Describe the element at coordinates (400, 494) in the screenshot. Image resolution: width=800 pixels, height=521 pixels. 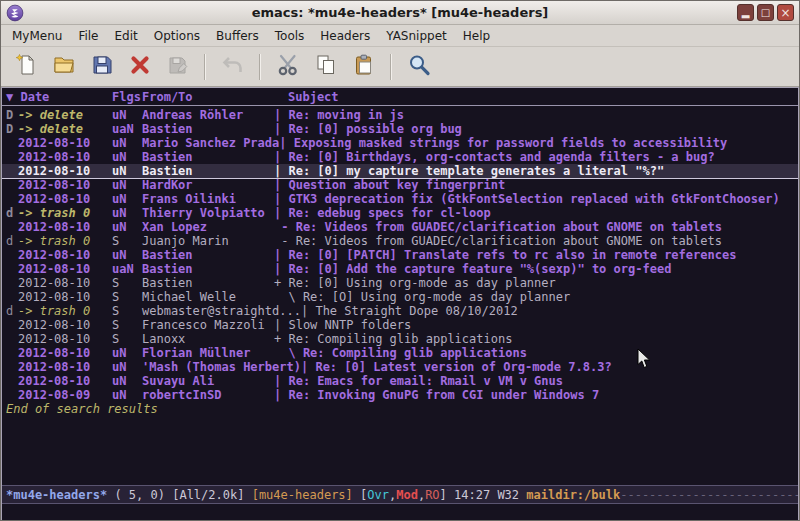
I see `mode-line: *mu4e-headers* ( 5, 0) [All/2.0k] [mu4e-…` at that location.